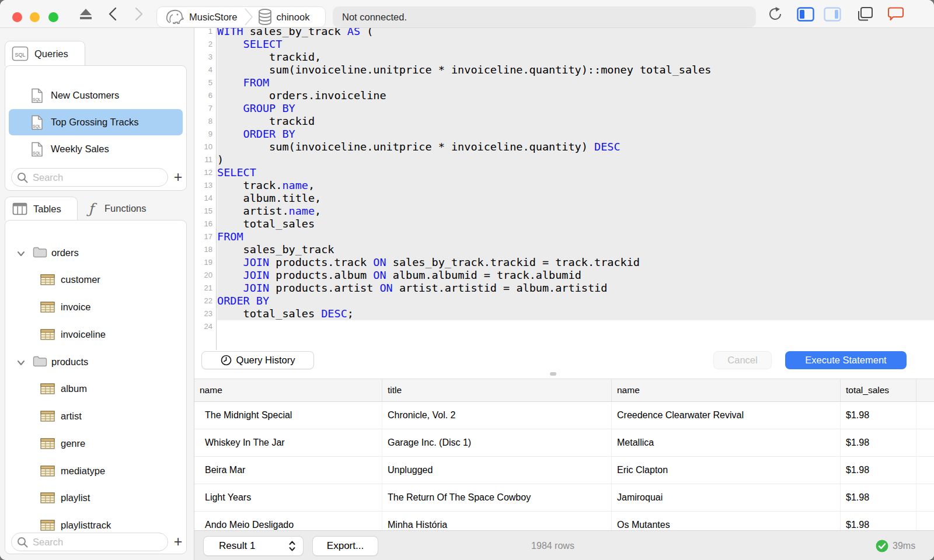  I want to click on tab-queries: SQL Queries, so click(45, 54).